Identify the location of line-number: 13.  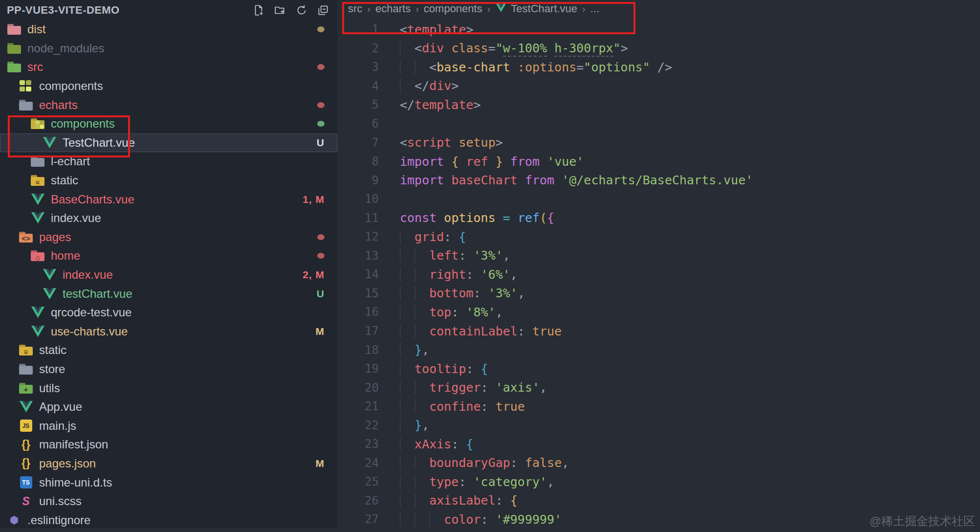
(358, 256).